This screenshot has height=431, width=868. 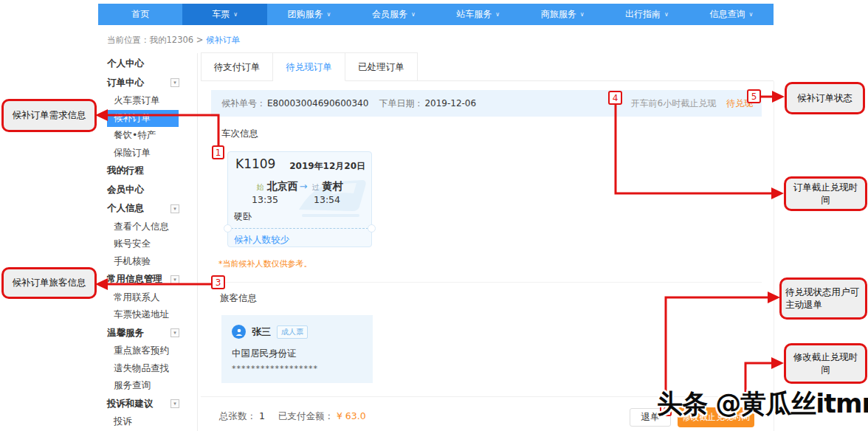 I want to click on nav-item-label: 出行指南, so click(x=643, y=15).